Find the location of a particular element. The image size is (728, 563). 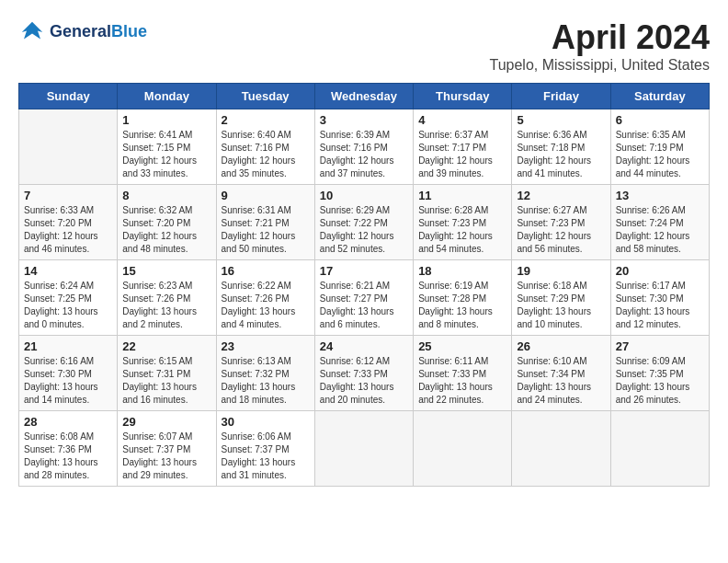

logo: GeneralBlue is located at coordinates (83, 32).